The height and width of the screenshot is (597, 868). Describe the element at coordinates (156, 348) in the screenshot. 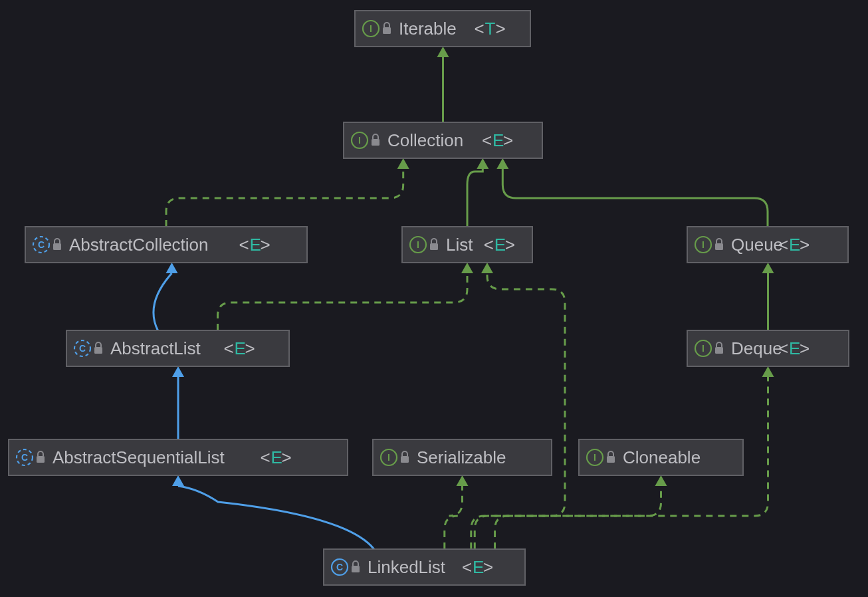

I see `class-name: AbstractList` at that location.